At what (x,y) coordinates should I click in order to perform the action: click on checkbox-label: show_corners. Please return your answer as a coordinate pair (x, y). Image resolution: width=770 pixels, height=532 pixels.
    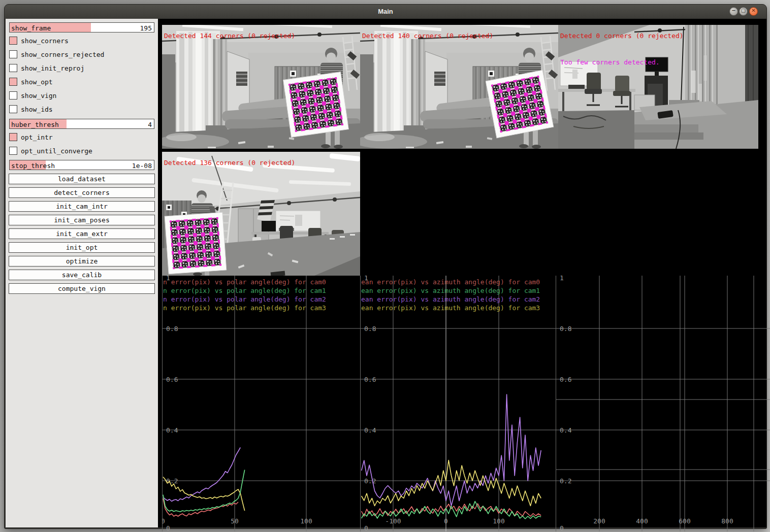
    Looking at the image, I should click on (45, 41).